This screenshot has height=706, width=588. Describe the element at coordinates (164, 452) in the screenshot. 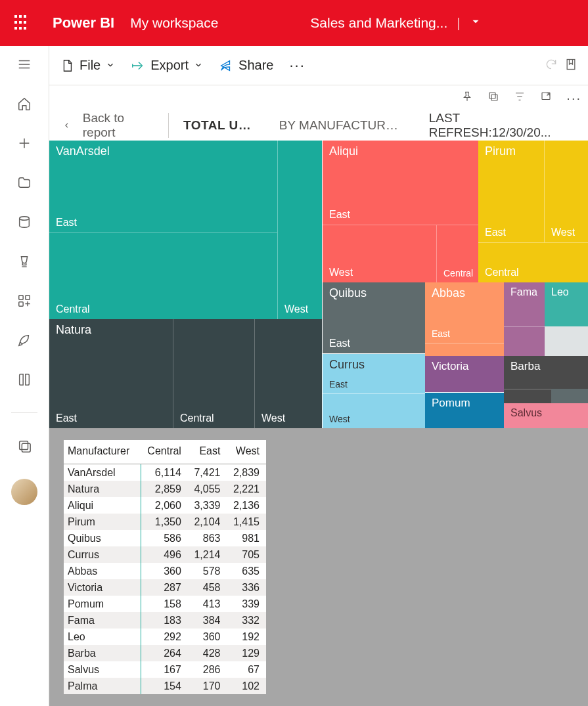

I see `col-central: Central` at that location.